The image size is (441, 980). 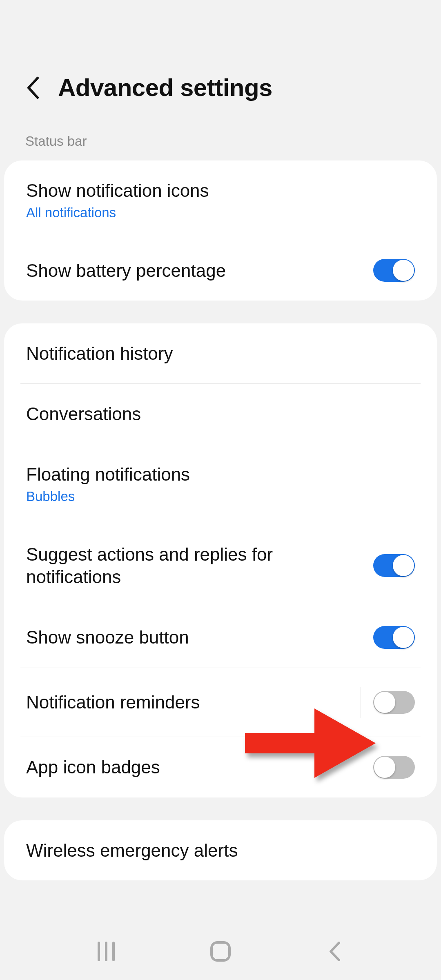 I want to click on row-title: Wireless emergency alerts, so click(x=212, y=850).